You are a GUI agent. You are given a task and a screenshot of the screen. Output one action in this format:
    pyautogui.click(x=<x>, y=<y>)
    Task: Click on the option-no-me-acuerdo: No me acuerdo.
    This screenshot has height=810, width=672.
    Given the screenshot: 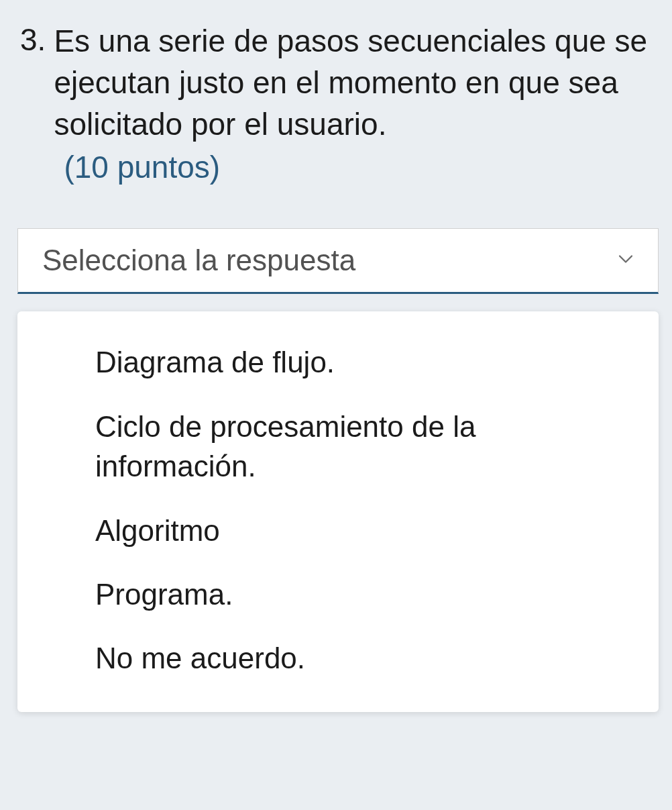 What is the action you would take?
    pyautogui.click(x=338, y=658)
    